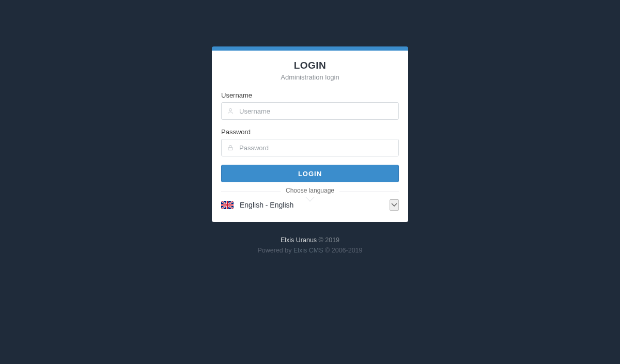 This screenshot has height=364, width=620. What do you see at coordinates (310, 77) in the screenshot?
I see `login-subtitle: Administration login` at bounding box center [310, 77].